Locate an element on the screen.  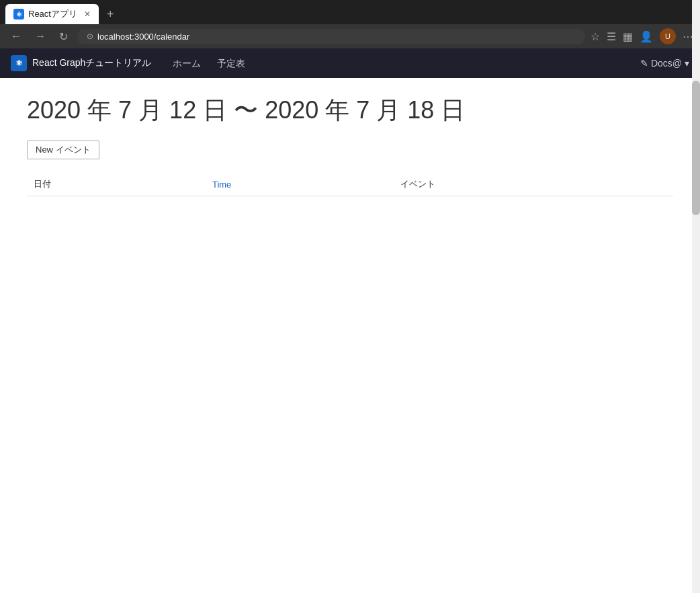
tab-bar: ⚛ Reactアプリ ✕ + is located at coordinates (350, 12).